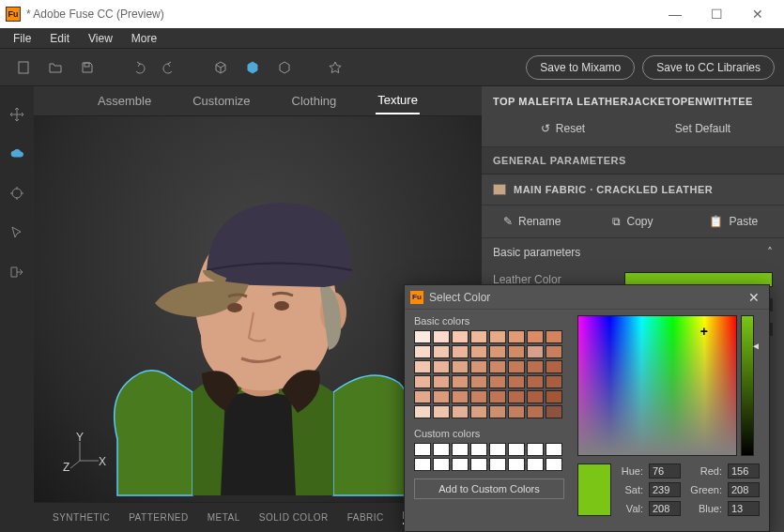 The width and height of the screenshot is (784, 532). I want to click on export-tool-icon, so click(17, 272).